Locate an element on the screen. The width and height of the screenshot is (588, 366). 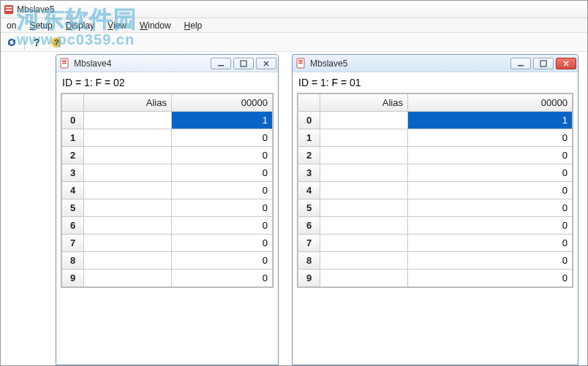
menu-setup: Setup is located at coordinates (41, 26).